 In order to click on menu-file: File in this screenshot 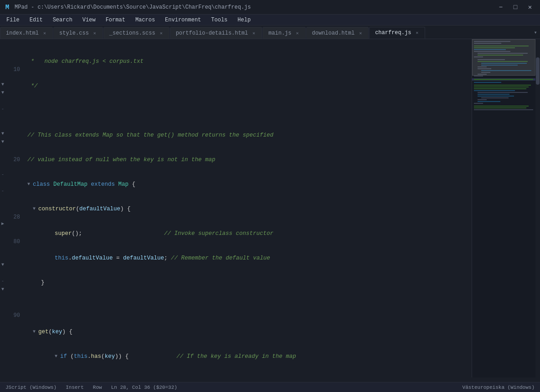, I will do `click(13, 20)`.